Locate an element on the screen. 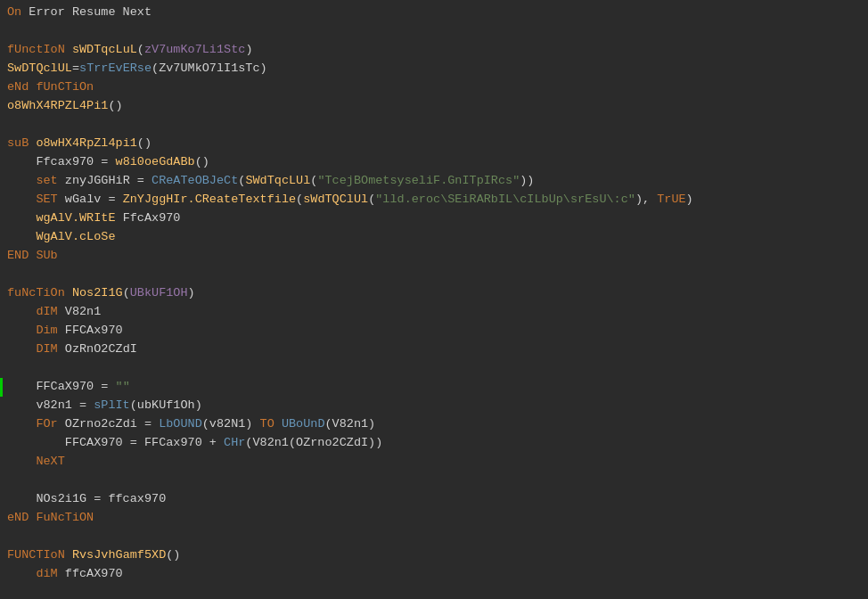  code-line-25: NeXT is located at coordinates (434, 462).